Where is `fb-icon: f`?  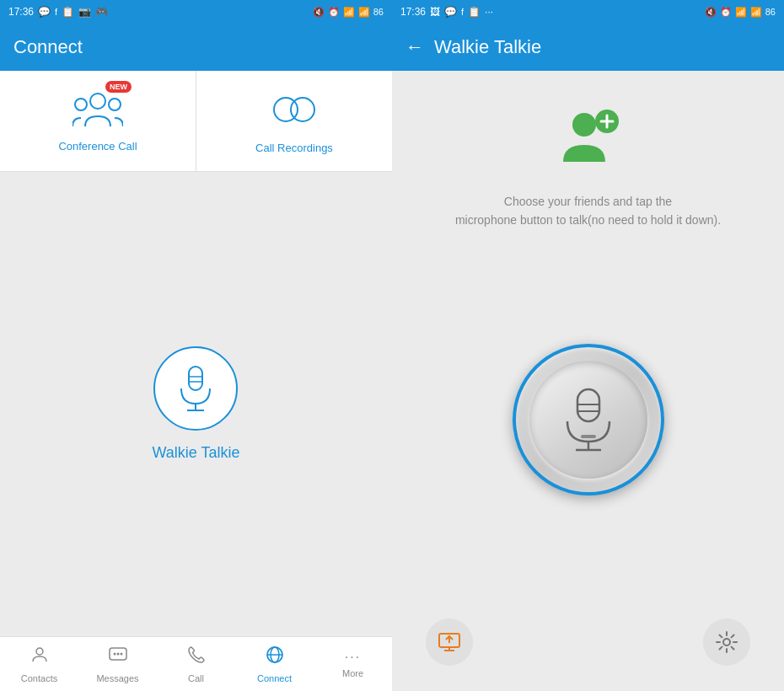
fb-icon: f is located at coordinates (56, 12).